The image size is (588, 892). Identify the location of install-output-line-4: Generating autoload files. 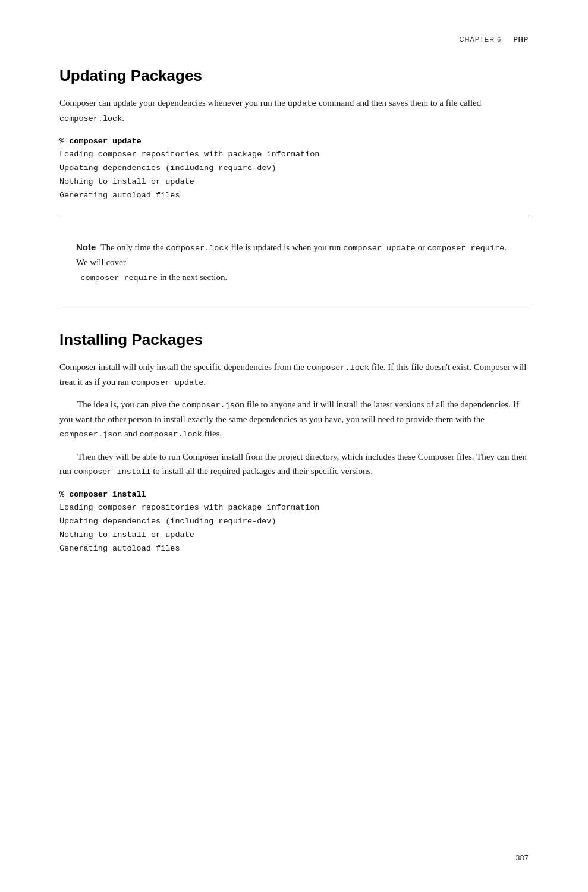
(294, 549).